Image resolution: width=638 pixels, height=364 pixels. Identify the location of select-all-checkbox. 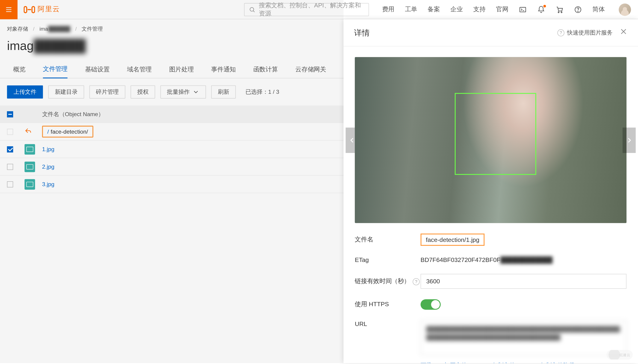
(10, 114).